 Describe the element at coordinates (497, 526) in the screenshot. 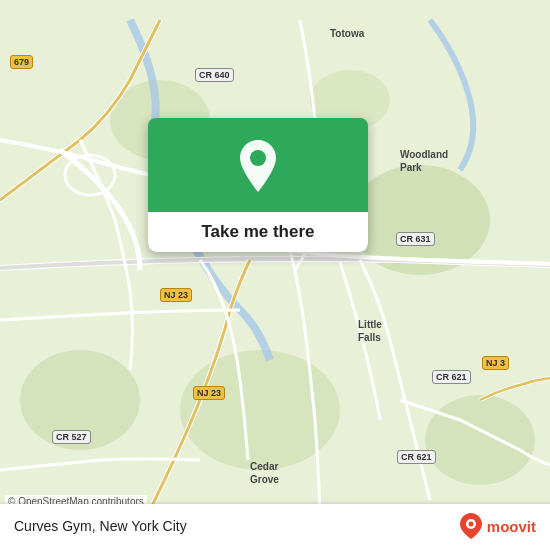

I see `moovit-logo: moovit` at that location.